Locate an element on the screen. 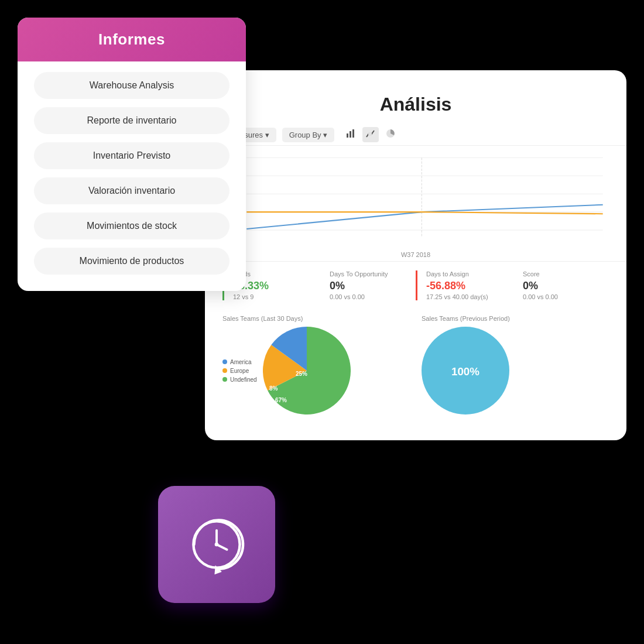 The width and height of the screenshot is (644, 644). chart-toolbar: Measures ▾ Group By ▾ is located at coordinates (416, 133).